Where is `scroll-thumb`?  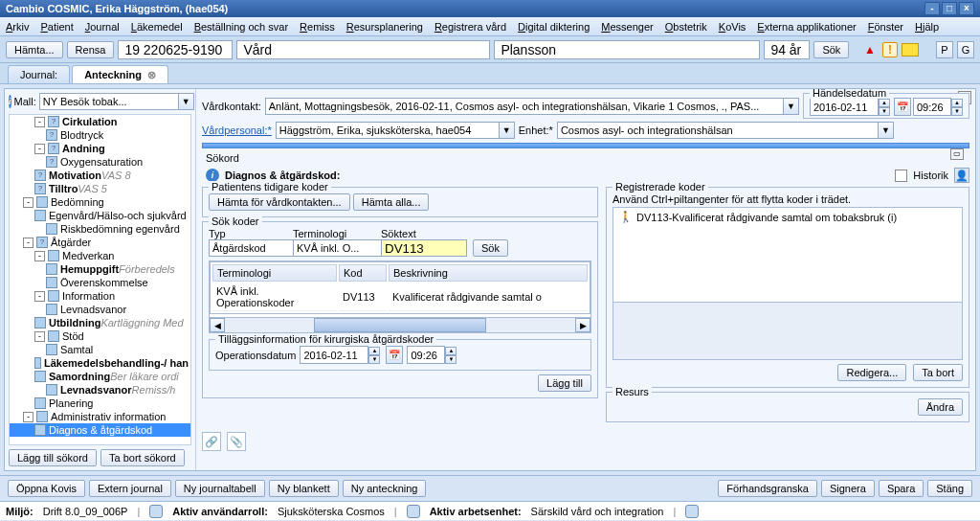 scroll-thumb is located at coordinates (400, 326).